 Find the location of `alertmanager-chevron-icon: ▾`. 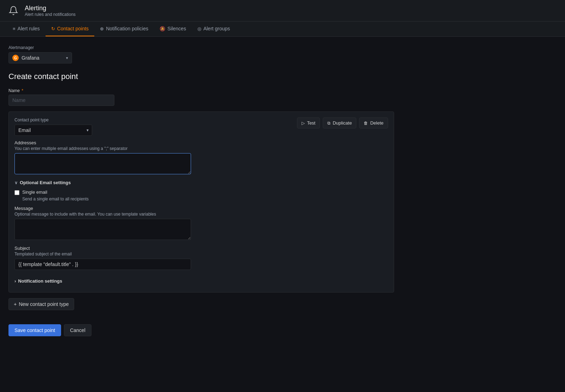

alertmanager-chevron-icon: ▾ is located at coordinates (67, 58).